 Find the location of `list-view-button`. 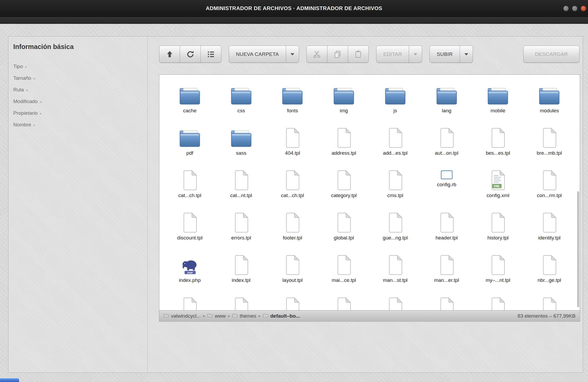

list-view-button is located at coordinates (211, 54).